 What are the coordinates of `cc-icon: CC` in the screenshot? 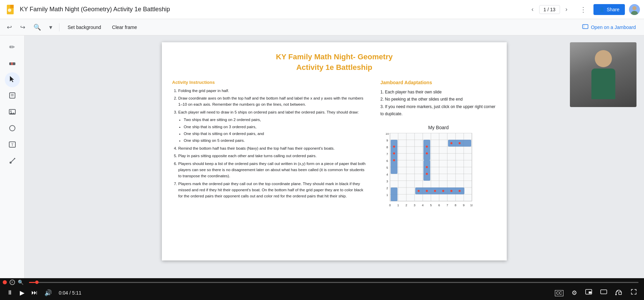 It's located at (559, 293).